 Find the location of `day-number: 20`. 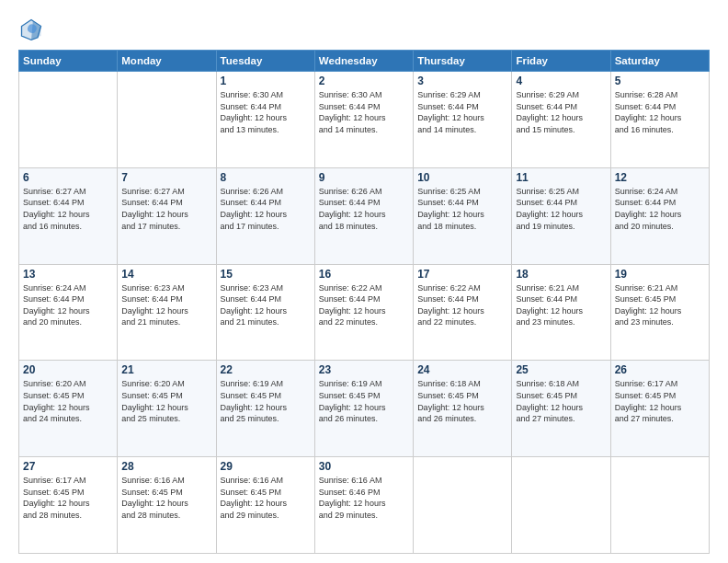

day-number: 20 is located at coordinates (68, 370).